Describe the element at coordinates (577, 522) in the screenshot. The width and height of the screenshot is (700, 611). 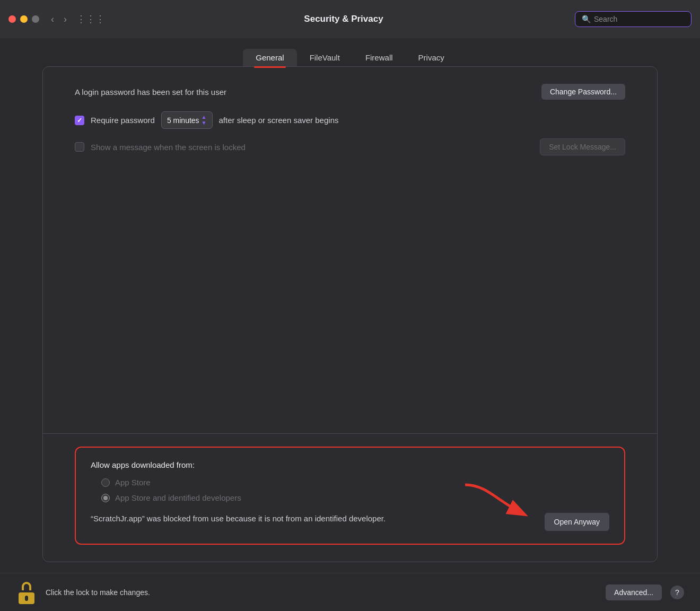
I see `open-anyway-button: Open Anyway` at that location.